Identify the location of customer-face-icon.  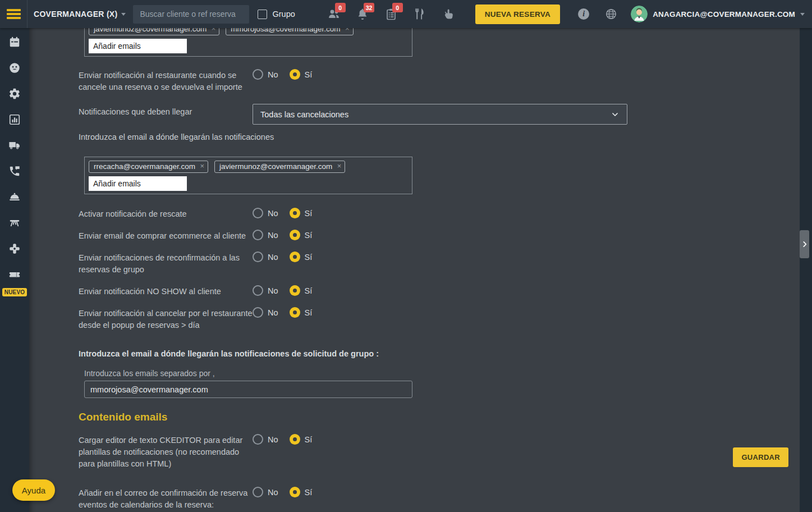
(15, 68).